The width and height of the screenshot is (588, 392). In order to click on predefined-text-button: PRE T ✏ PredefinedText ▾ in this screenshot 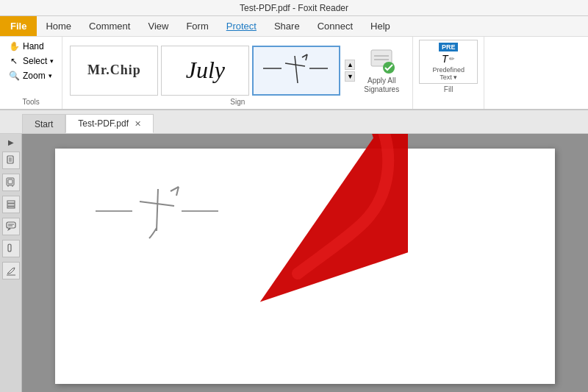, I will do `click(448, 62)`.